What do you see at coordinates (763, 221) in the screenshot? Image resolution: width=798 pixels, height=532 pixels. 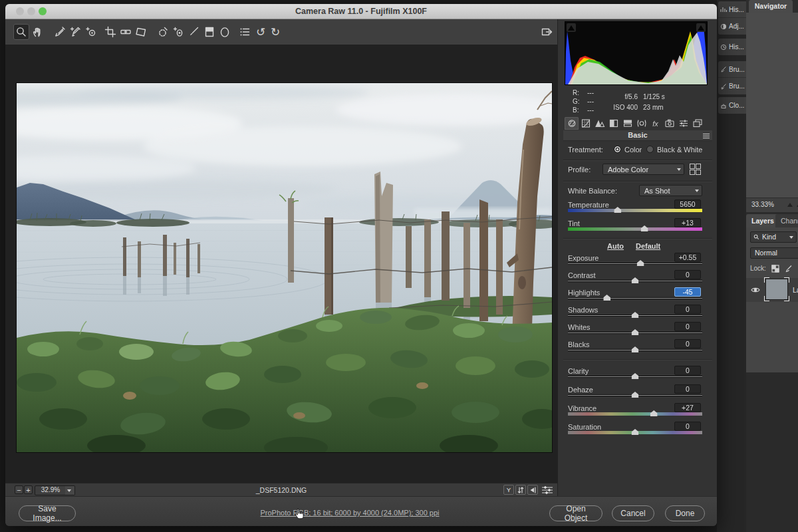 I see `tab-layers: Layers` at bounding box center [763, 221].